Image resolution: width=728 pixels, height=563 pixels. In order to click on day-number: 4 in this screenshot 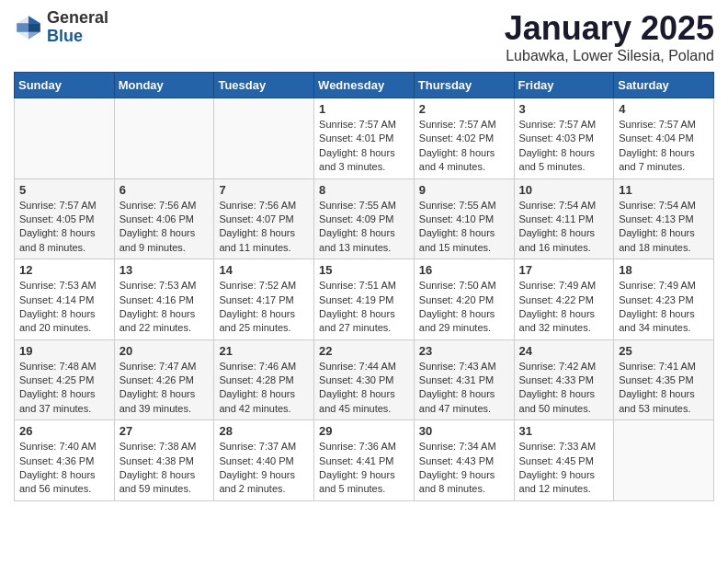, I will do `click(664, 109)`.